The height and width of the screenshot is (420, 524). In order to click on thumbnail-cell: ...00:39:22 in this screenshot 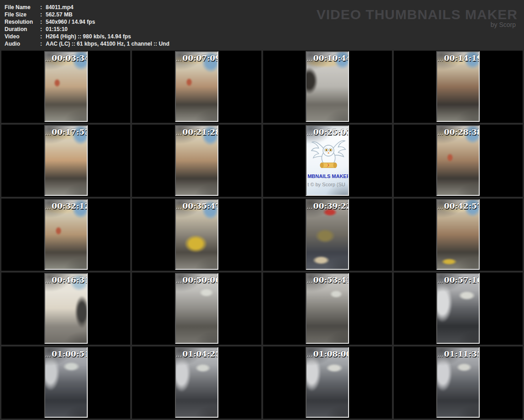, I will do `click(328, 235)`.